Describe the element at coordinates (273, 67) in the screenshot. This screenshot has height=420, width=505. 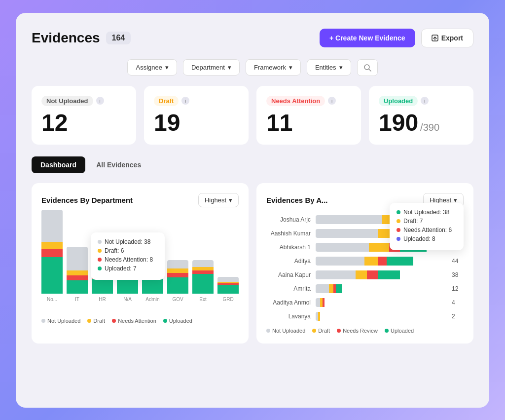
I see `framework-filter: Framework ▾` at that location.